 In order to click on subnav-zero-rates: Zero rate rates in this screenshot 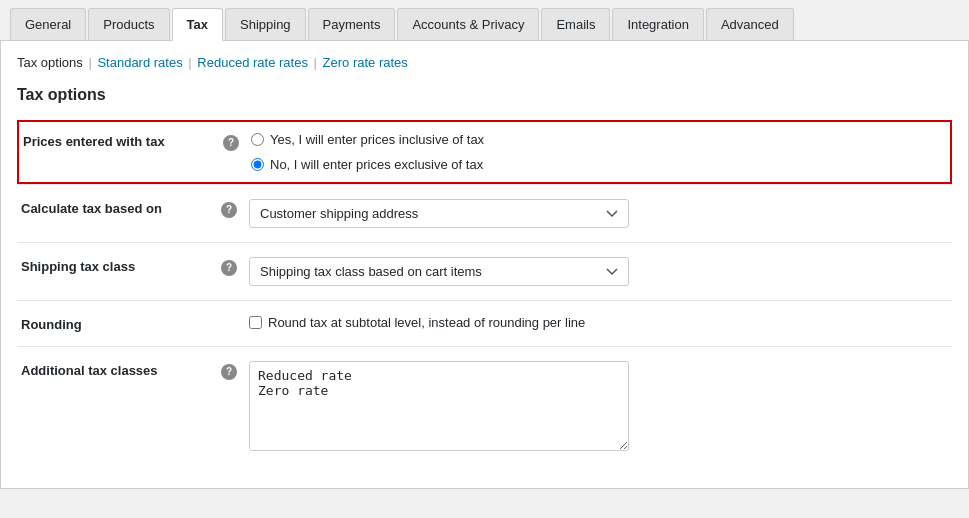, I will do `click(366, 62)`.